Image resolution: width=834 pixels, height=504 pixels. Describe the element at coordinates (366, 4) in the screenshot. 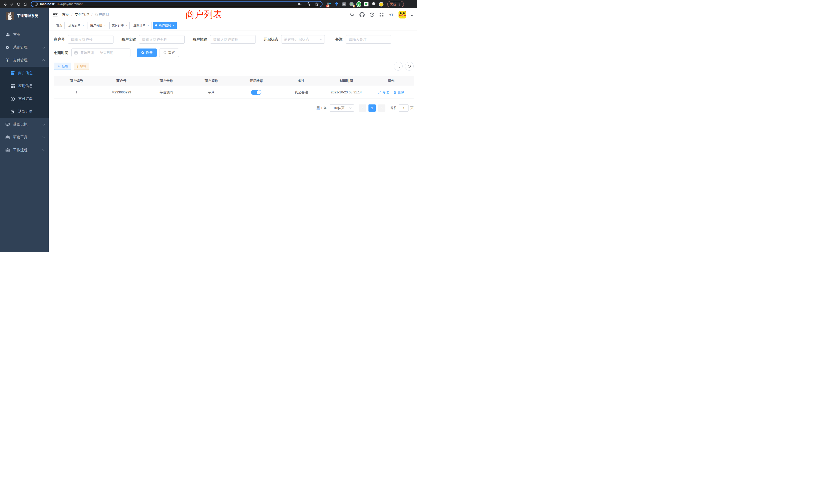

I see `extension-chat-icon` at that location.